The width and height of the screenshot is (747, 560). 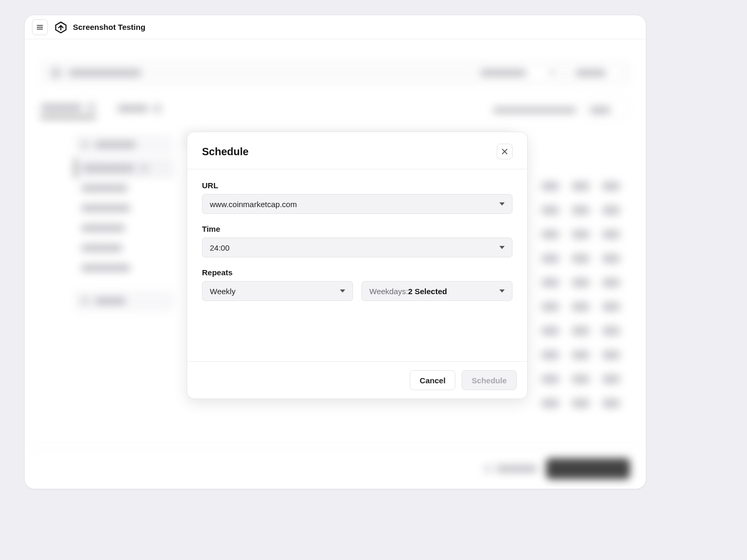 I want to click on time-label: Time, so click(x=357, y=229).